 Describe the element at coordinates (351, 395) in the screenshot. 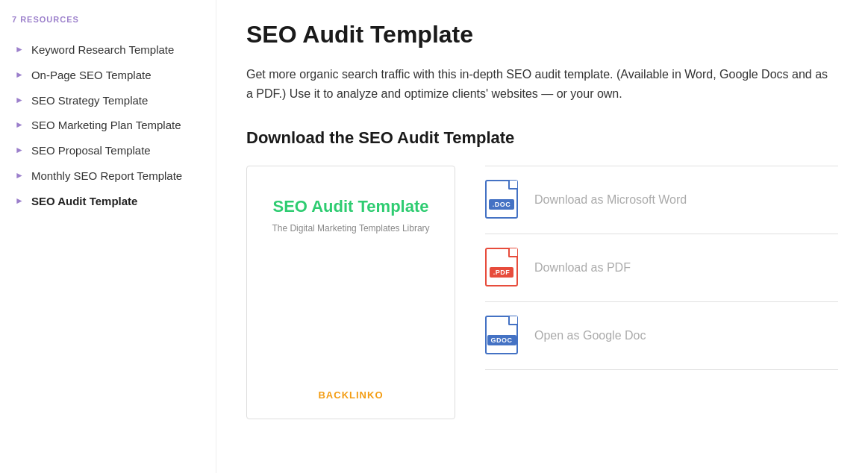

I see `card-logo: BACKLINKO` at that location.